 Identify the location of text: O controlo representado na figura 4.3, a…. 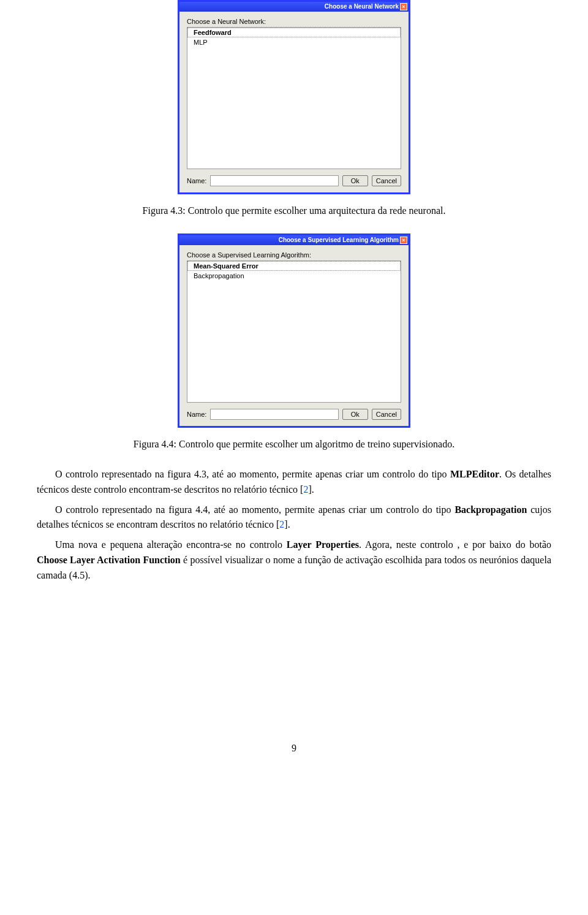
(252, 474).